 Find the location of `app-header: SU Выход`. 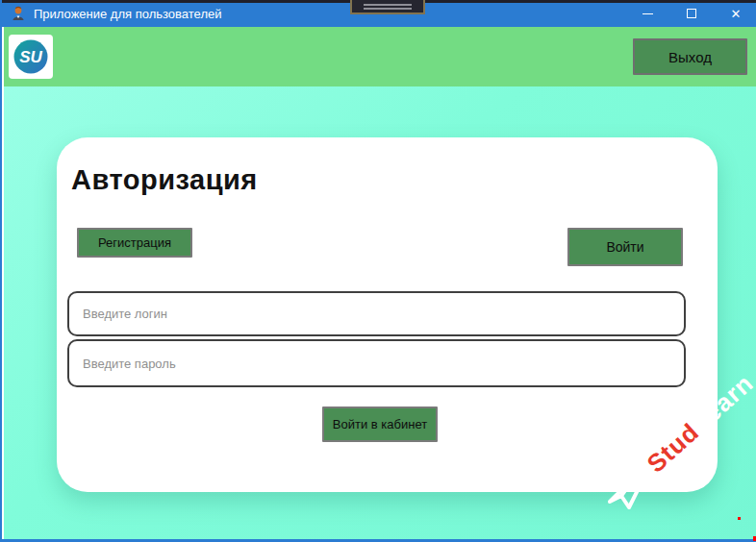

app-header: SU Выход is located at coordinates (380, 57).